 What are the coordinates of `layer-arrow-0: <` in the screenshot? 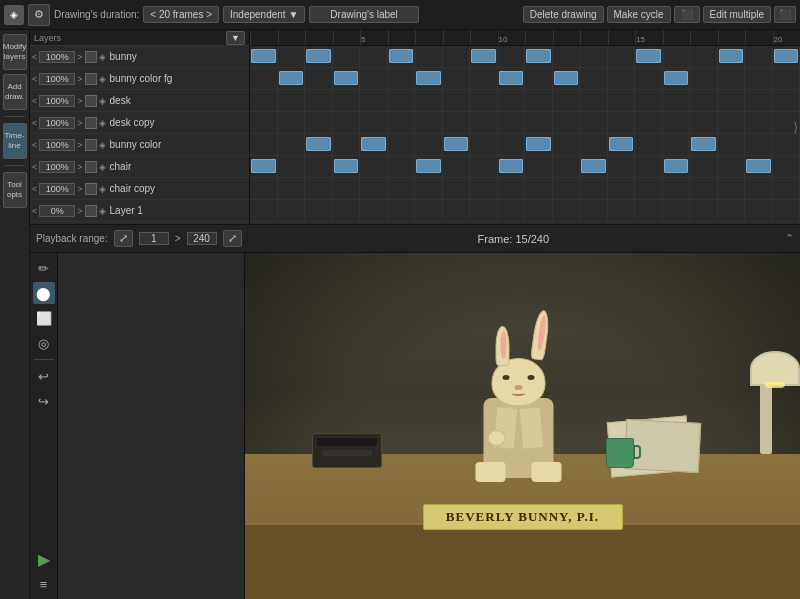 It's located at (34, 57).